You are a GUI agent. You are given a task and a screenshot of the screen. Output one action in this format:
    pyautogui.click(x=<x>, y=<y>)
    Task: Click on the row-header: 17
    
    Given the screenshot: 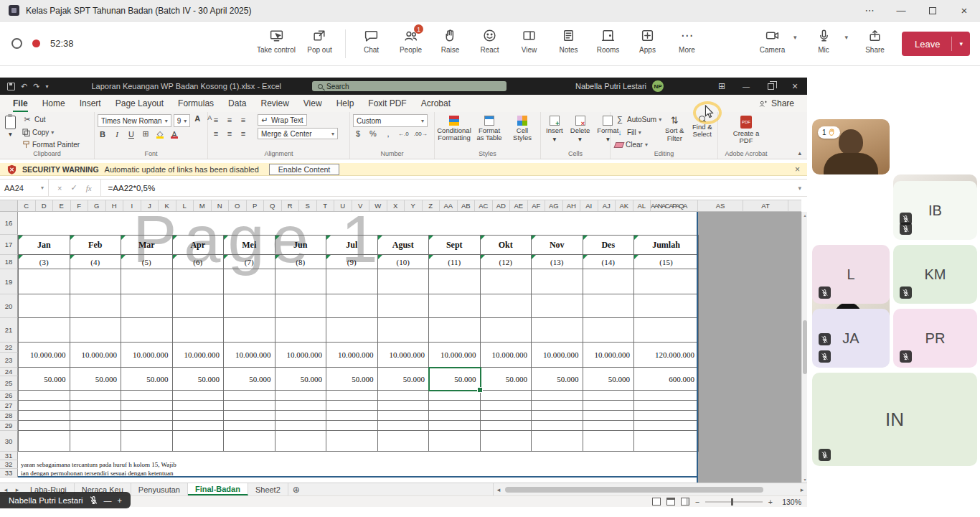 What is the action you would take?
    pyautogui.click(x=9, y=245)
    